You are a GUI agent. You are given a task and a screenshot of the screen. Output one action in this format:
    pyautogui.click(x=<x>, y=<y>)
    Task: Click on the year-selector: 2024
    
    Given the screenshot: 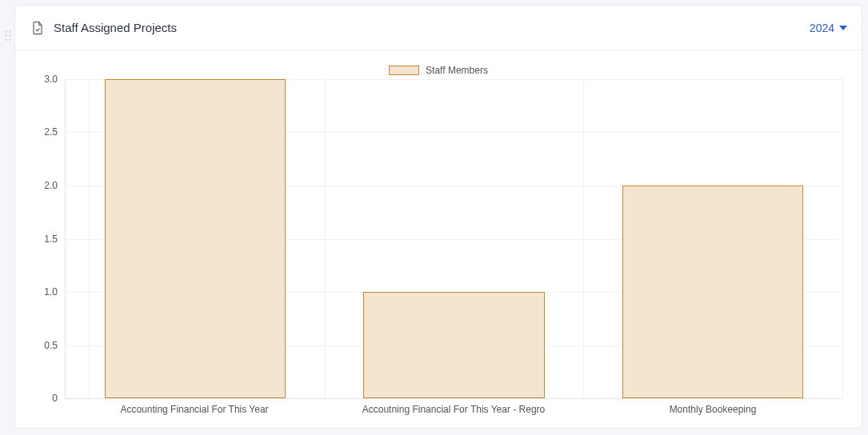 What is the action you would take?
    pyautogui.click(x=829, y=28)
    